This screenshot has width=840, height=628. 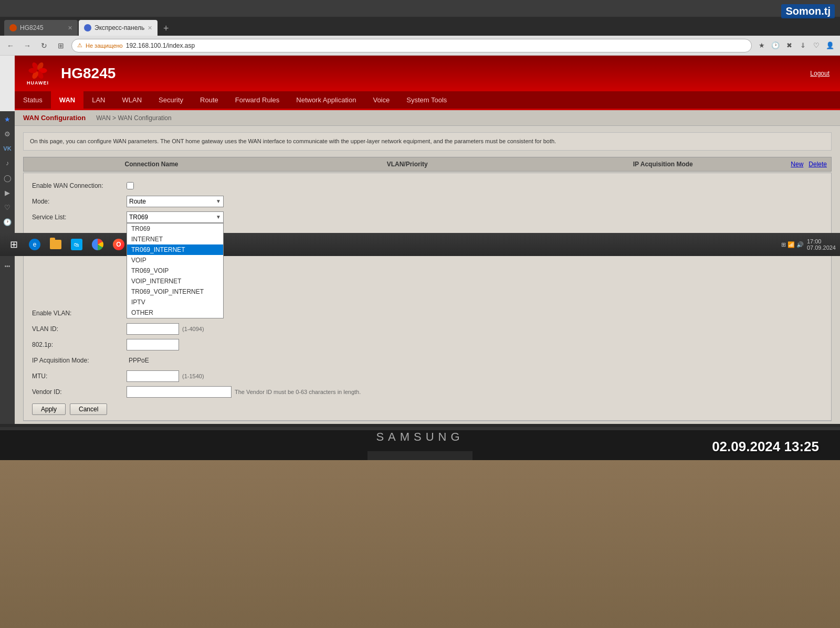 I want to click on taskbar-ie: e, so click(x=35, y=244).